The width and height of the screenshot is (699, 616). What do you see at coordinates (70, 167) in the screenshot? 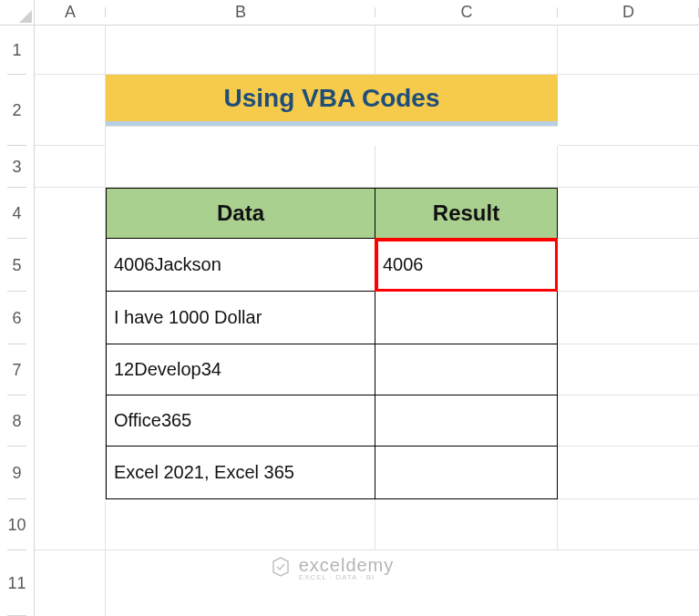
I see `cell-a3` at bounding box center [70, 167].